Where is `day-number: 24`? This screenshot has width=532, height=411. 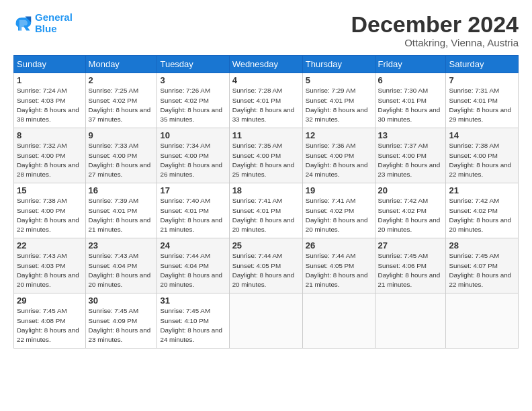
day-number: 24 is located at coordinates (193, 246).